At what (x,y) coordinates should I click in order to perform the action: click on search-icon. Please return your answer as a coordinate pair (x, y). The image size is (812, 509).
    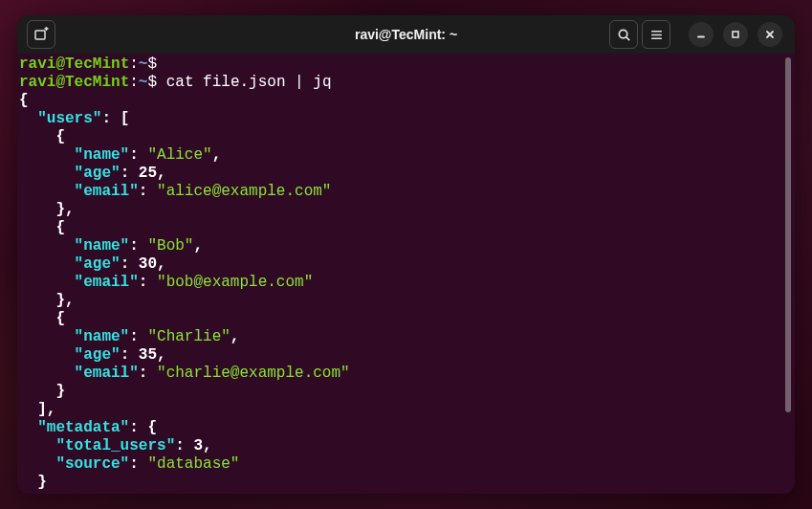
    Looking at the image, I should click on (624, 34).